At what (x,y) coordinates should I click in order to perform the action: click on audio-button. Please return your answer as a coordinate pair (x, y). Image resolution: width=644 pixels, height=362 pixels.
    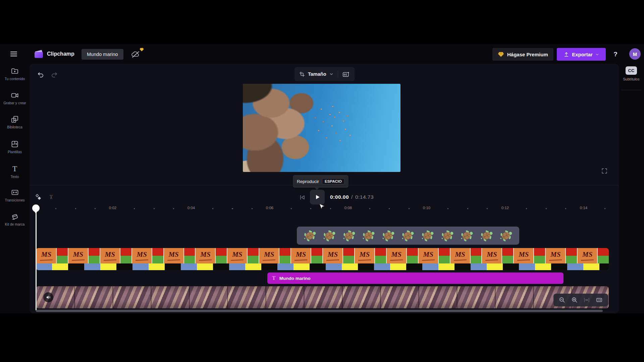
    Looking at the image, I should click on (48, 297).